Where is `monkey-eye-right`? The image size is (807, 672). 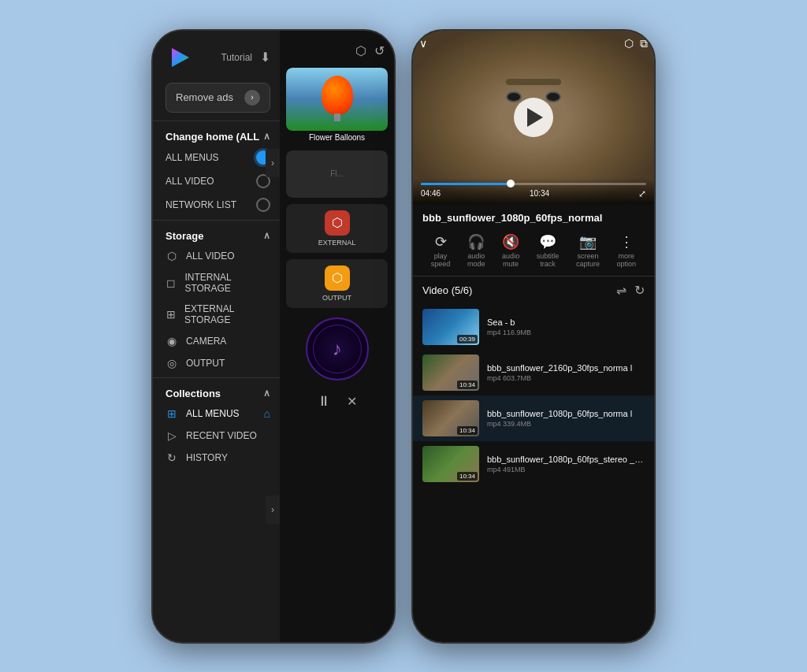 monkey-eye-right is located at coordinates (553, 97).